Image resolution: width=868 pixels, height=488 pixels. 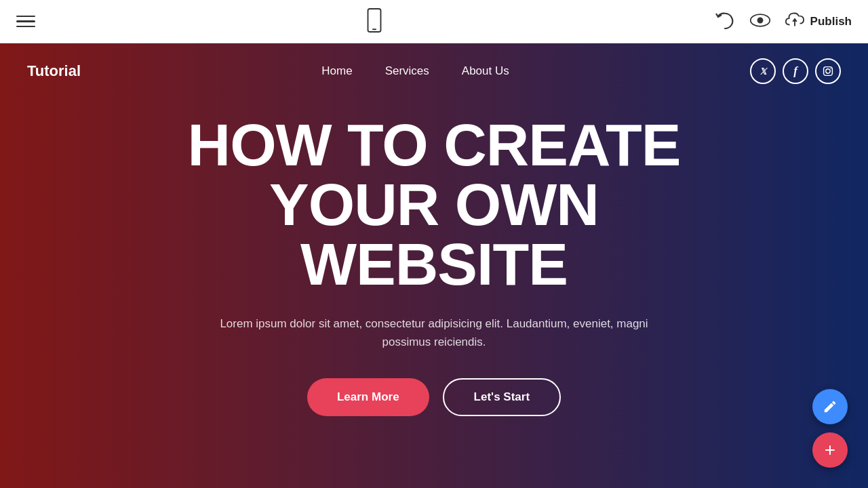 I want to click on facebook-button: f, so click(x=795, y=71).